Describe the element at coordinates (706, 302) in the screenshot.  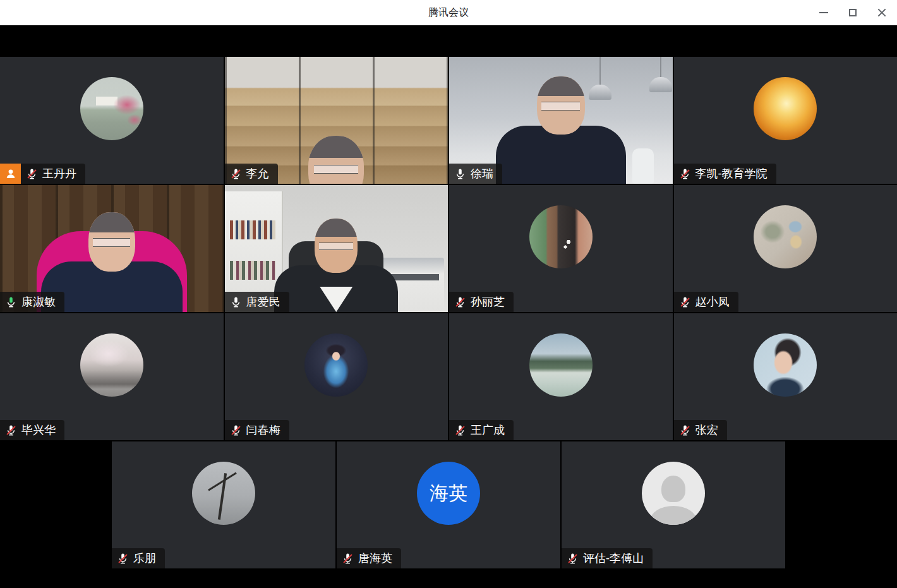
I see `participant-name-label: 赵小凤` at that location.